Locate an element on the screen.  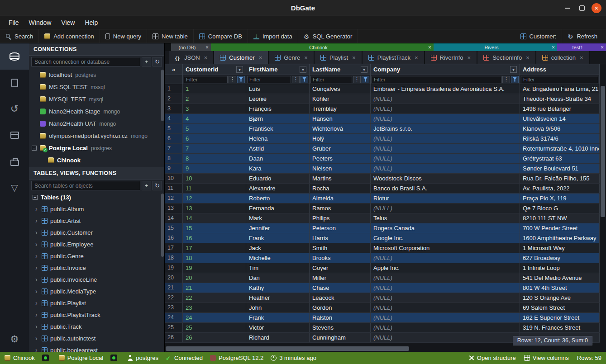
table-row: 3 3 François Tremblay (NULL) 1498 rue Bé… is located at coordinates (382, 109).